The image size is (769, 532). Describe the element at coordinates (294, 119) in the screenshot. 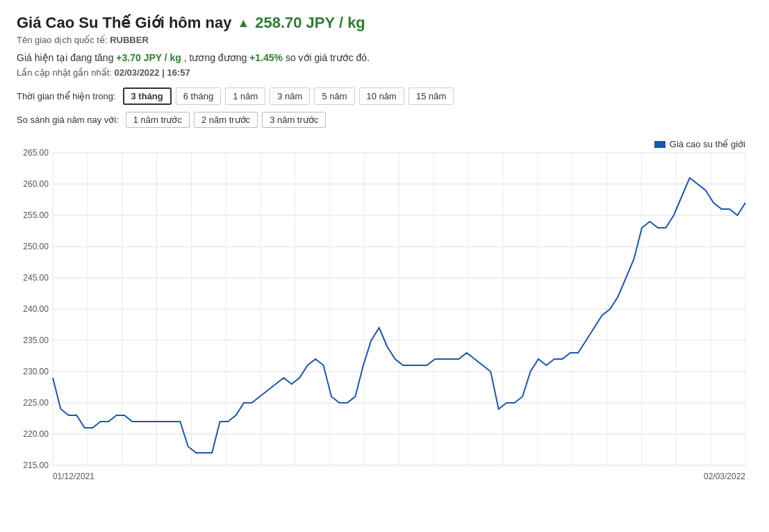

I see `compare-btn-2: 3 năm trước` at that location.